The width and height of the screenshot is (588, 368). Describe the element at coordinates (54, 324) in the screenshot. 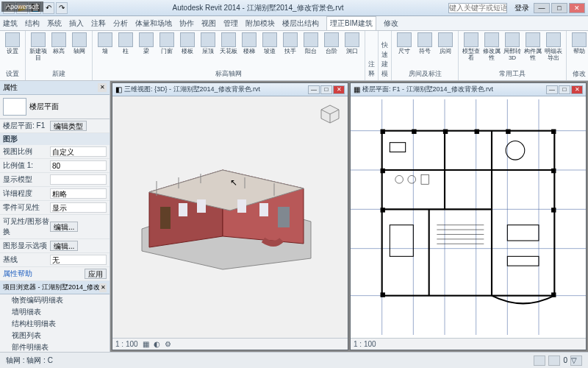

I see `browser-item: 结构柱明细表` at that location.